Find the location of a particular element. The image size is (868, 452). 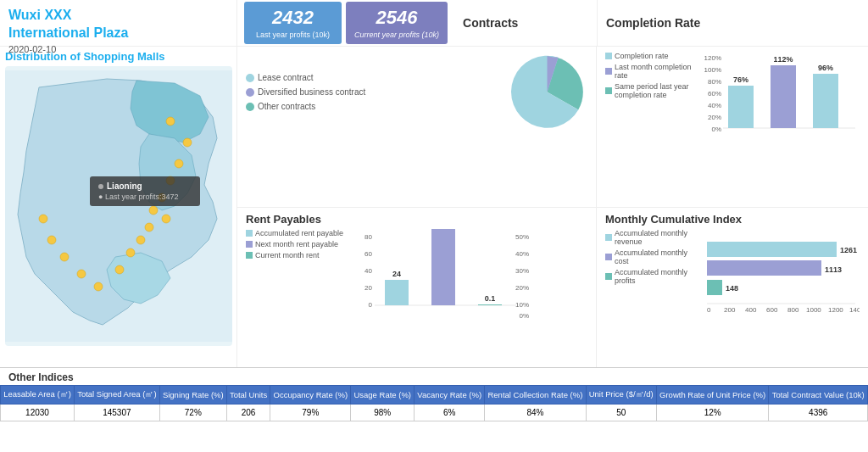

completion-title: Completion Rate is located at coordinates (653, 23).